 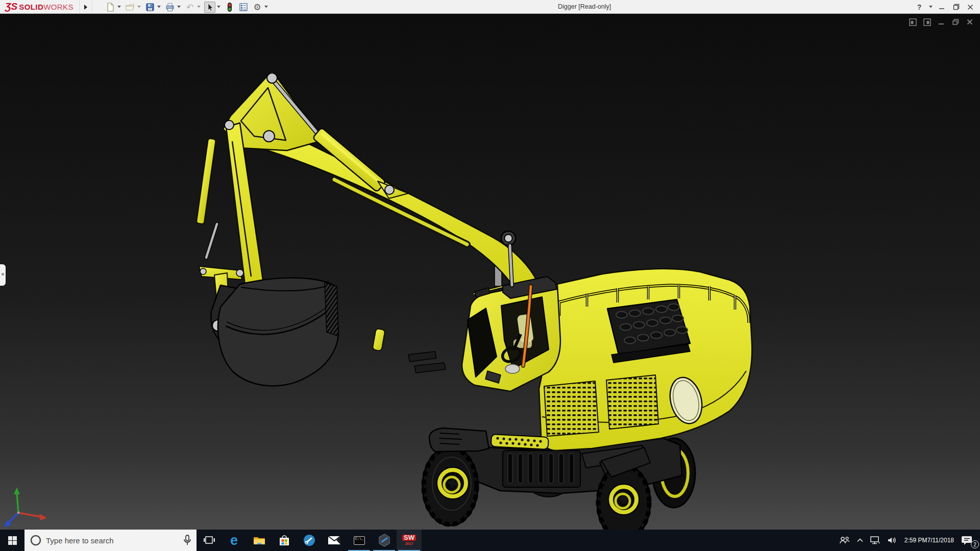 I want to click on network-button, so click(x=875, y=540).